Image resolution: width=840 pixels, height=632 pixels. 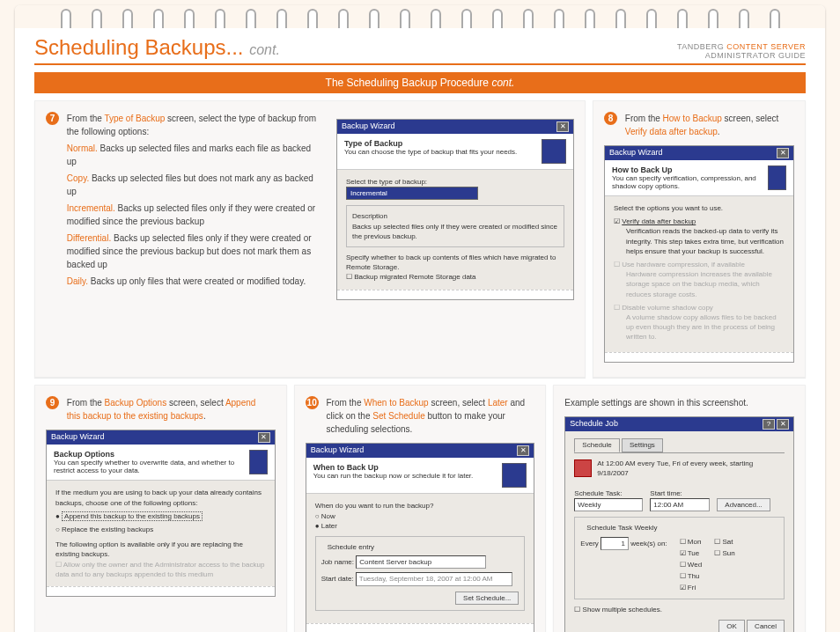 I want to click on day-sun: Sun, so click(x=724, y=553).